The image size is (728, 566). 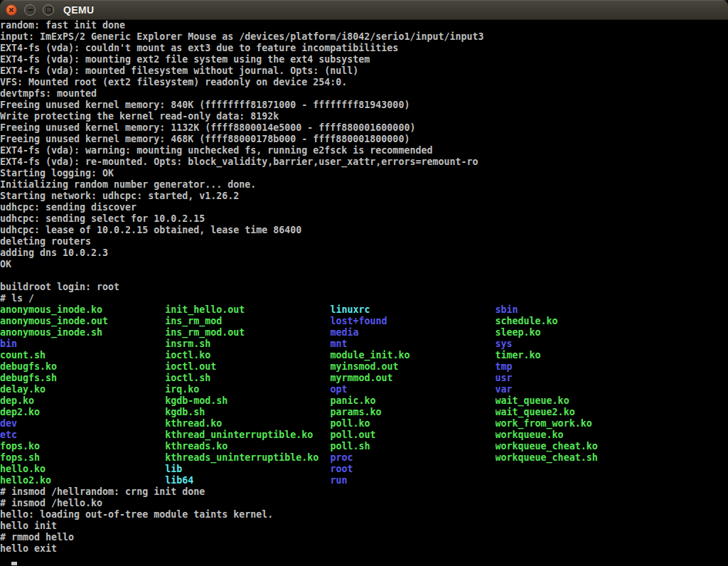 What do you see at coordinates (578, 367) in the screenshot?
I see `ls-item: tmp` at bounding box center [578, 367].